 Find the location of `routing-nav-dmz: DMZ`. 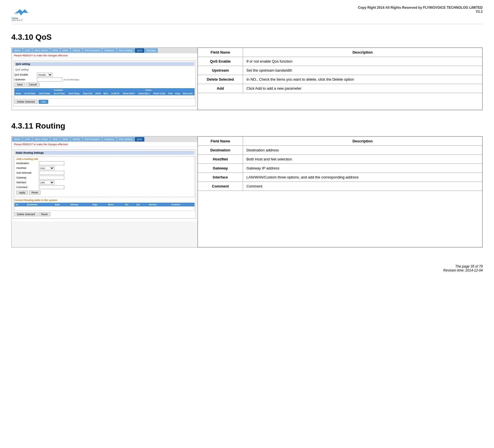

routing-nav-dmz: DMZ is located at coordinates (65, 139).